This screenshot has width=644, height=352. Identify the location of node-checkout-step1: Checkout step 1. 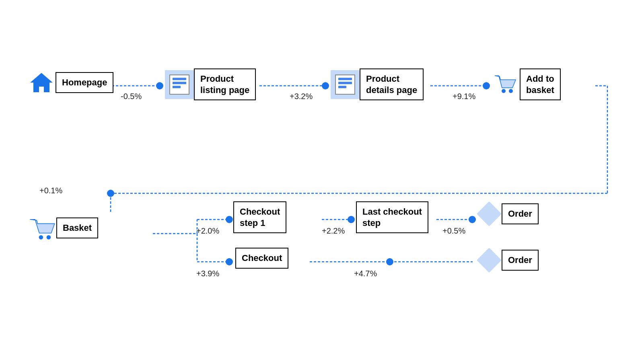
(260, 217).